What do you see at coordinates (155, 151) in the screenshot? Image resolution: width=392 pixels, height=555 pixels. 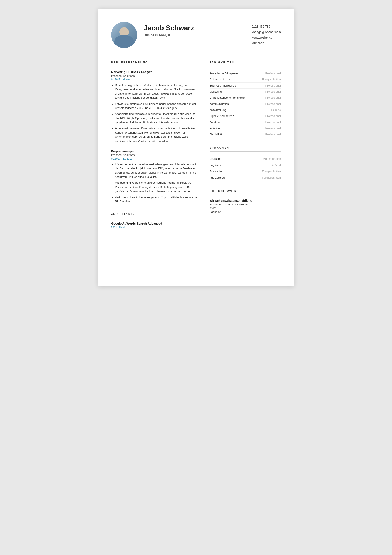 I see `job-title-2: Projektmanager` at bounding box center [155, 151].